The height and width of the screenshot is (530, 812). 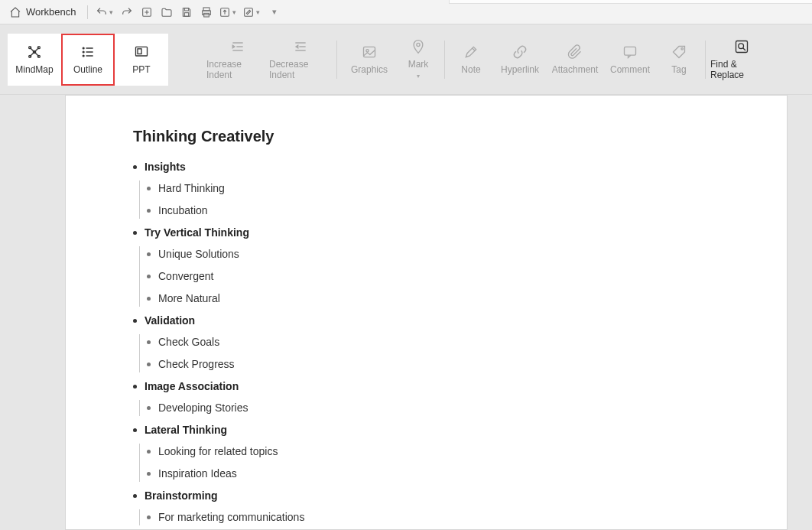 I want to click on outline-heading: Image Association, so click(x=460, y=387).